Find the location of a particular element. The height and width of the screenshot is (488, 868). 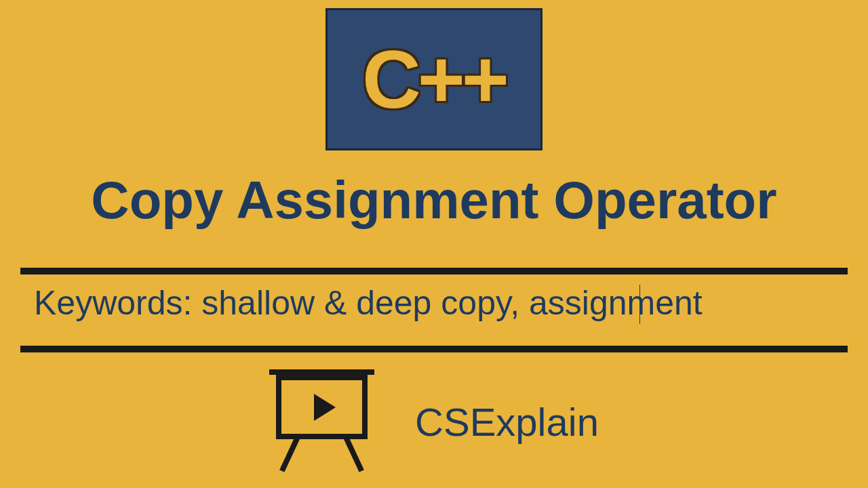

main-title: Copy Assignment Operator is located at coordinates (434, 201).